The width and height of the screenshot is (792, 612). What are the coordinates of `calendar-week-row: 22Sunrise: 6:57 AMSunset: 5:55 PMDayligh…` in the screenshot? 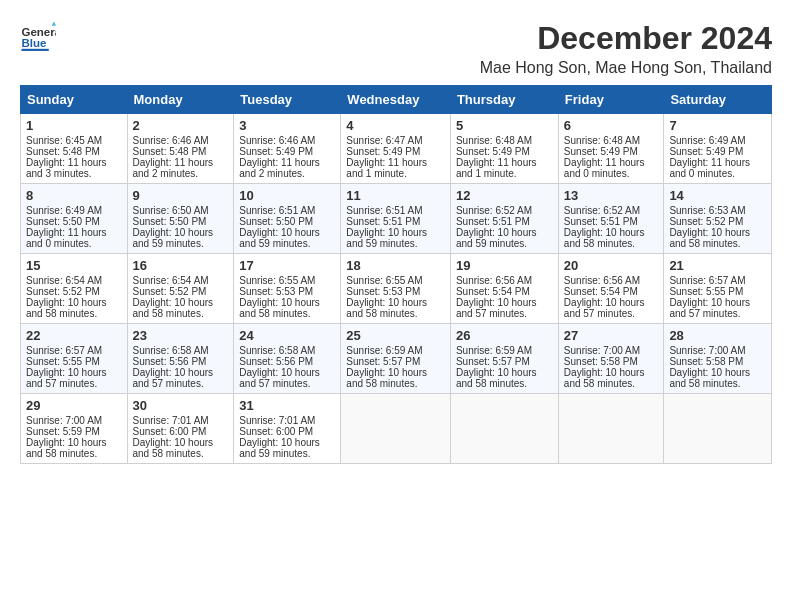 It's located at (396, 359).